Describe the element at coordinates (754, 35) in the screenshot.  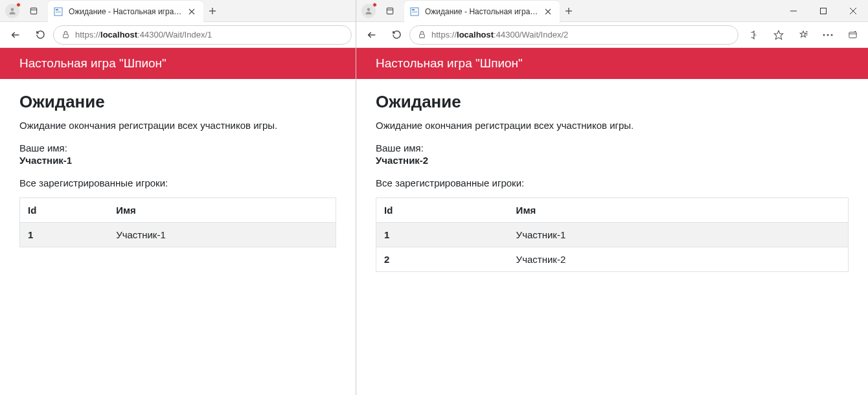
I see `read-aloud-button: あ` at that location.